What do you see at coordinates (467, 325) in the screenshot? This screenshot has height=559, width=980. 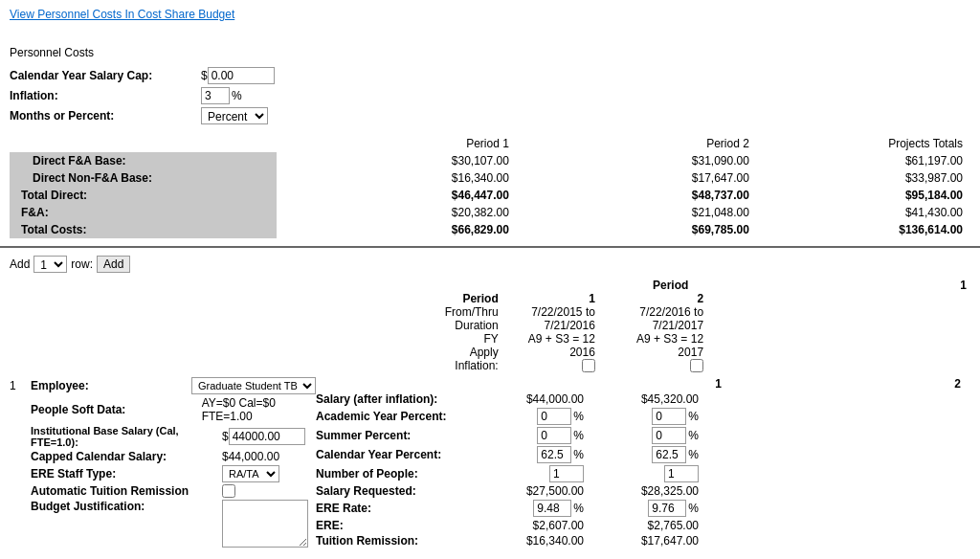 I see `duration-lbl: Duration` at bounding box center [467, 325].